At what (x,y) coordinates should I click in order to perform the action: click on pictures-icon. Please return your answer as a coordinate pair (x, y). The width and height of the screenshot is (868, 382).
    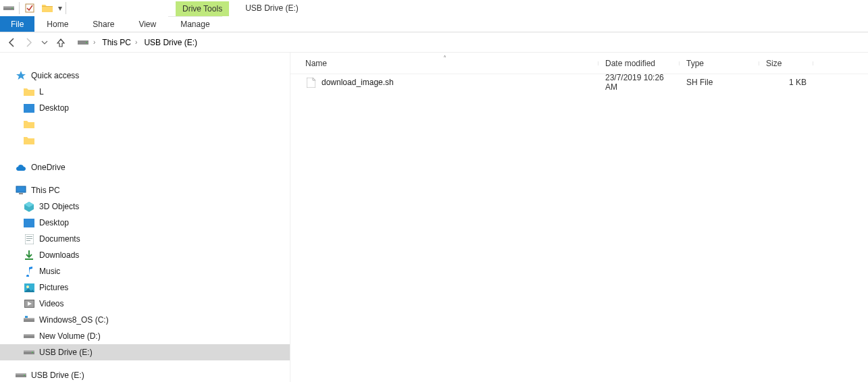
    Looking at the image, I should click on (29, 288).